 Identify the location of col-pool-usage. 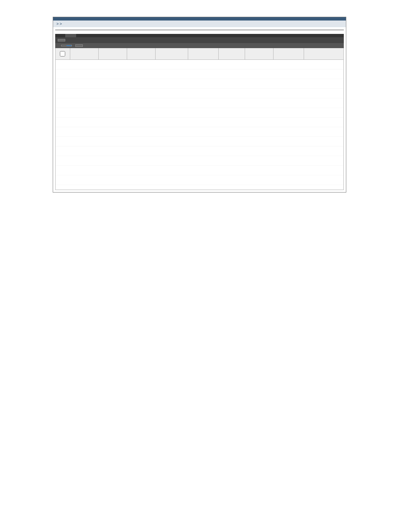
(232, 54).